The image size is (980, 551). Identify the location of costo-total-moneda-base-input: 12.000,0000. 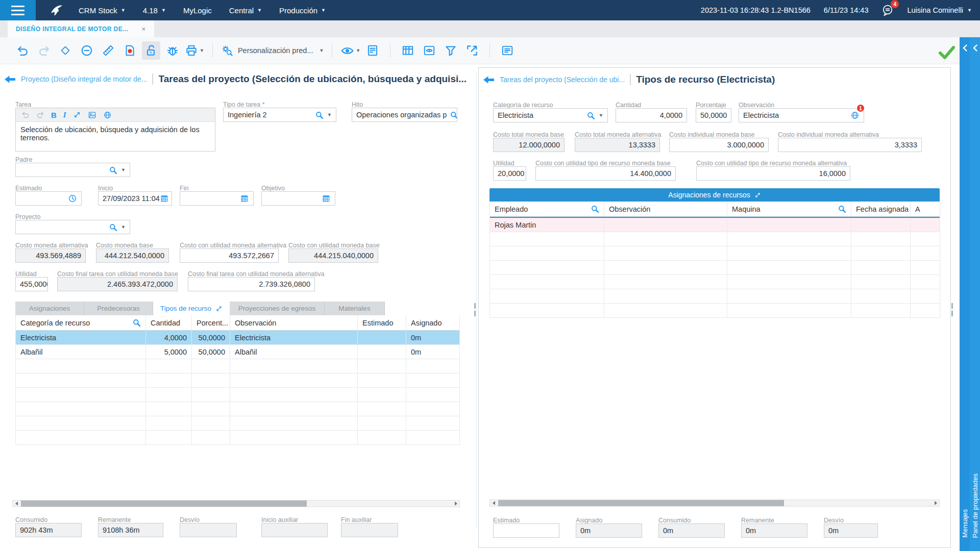
(529, 145).